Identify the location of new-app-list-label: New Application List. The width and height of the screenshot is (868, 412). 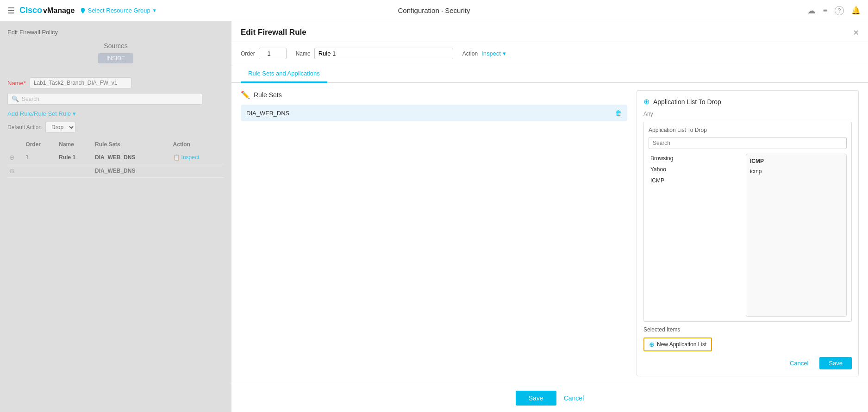
(681, 344).